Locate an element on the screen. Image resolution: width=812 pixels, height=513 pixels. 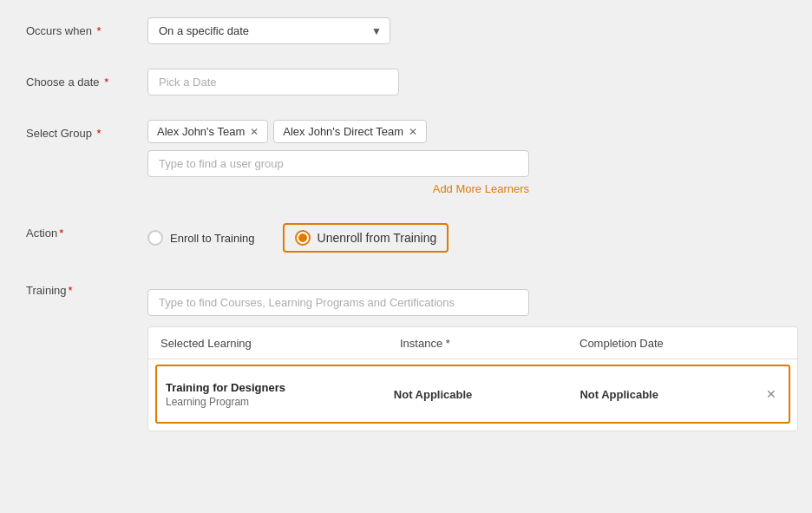
select-group-label-text: Select Group is located at coordinates (59, 134).